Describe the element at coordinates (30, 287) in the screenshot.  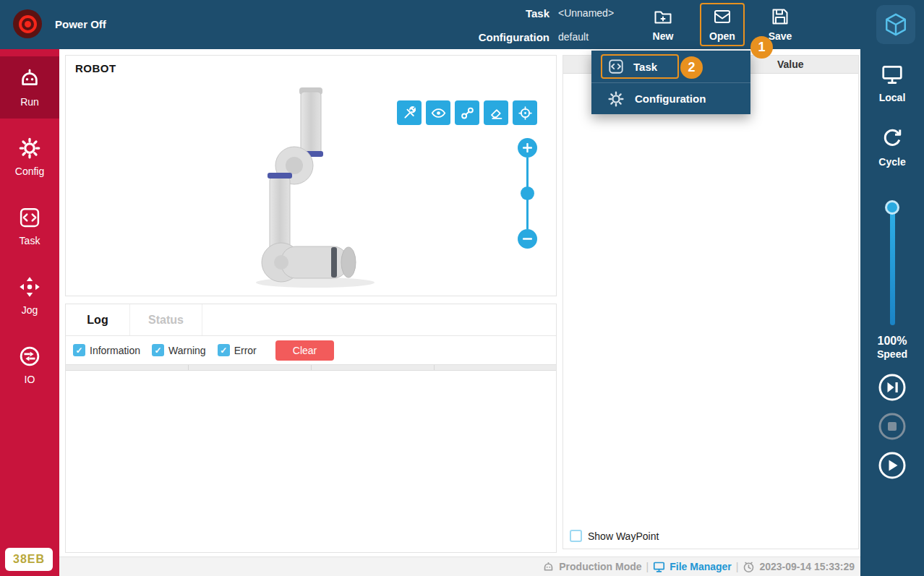
I see `jog-move-icon` at that location.